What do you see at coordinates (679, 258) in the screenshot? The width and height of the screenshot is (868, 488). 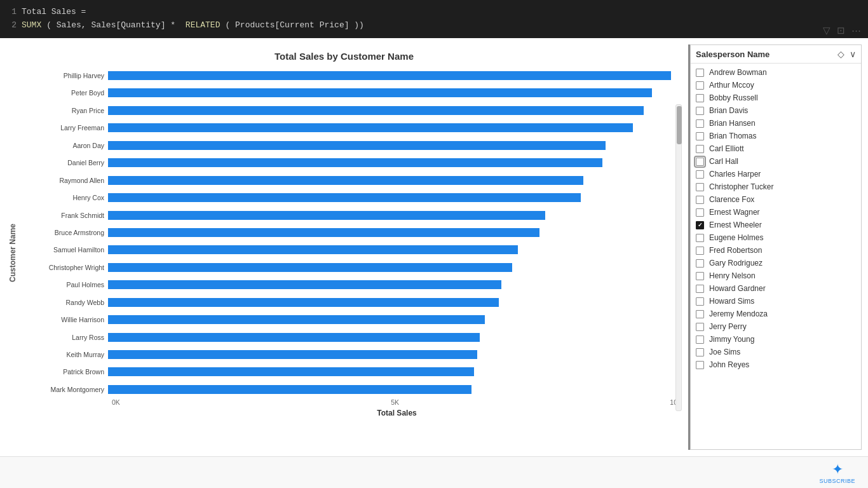 I see `chart-scrollbar` at bounding box center [679, 258].